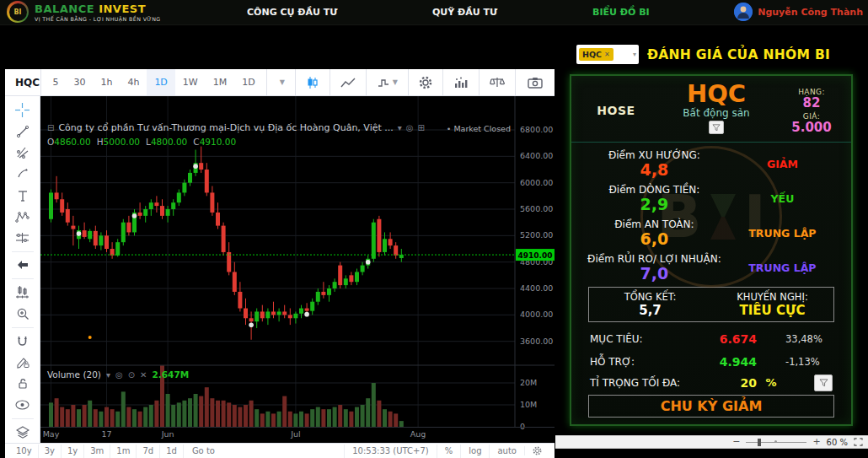  What do you see at coordinates (148, 142) in the screenshot?
I see `ohlc-key: L` at bounding box center [148, 142].